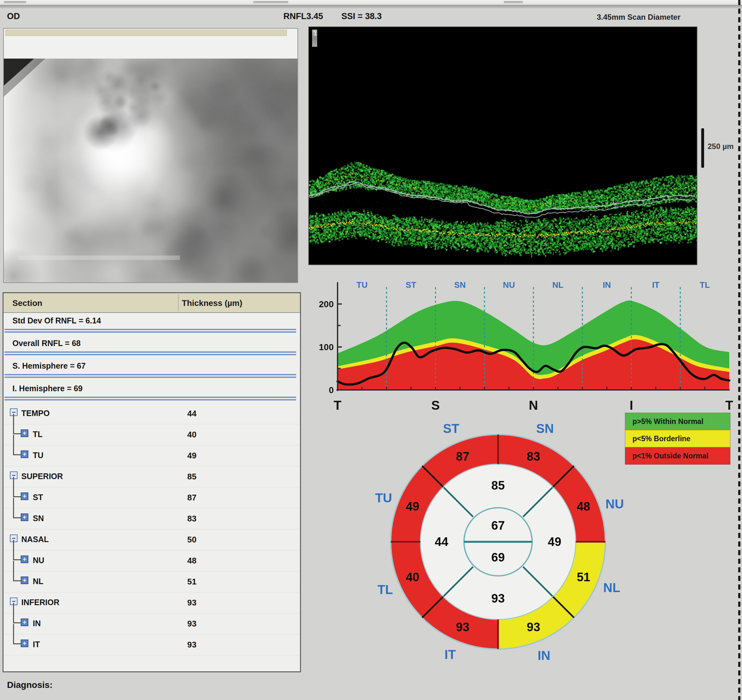 This screenshot has height=700, width=742. I want to click on legend-item: p>5% Within Normal, so click(678, 422).